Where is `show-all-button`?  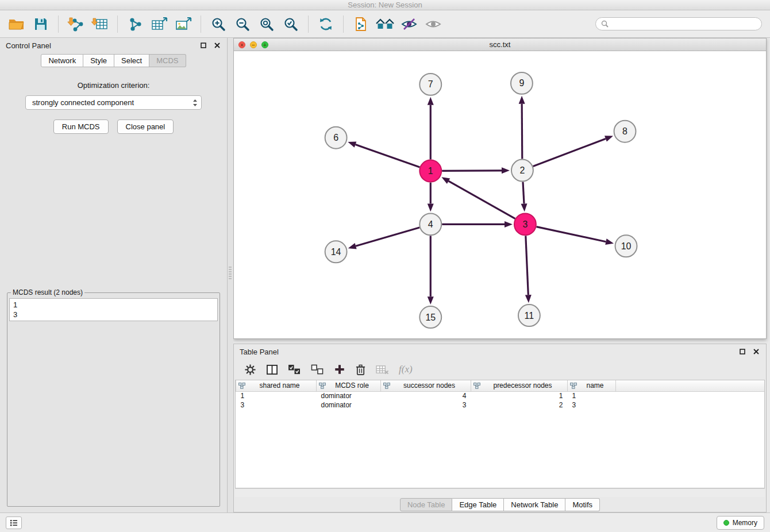 show-all-button is located at coordinates (385, 24).